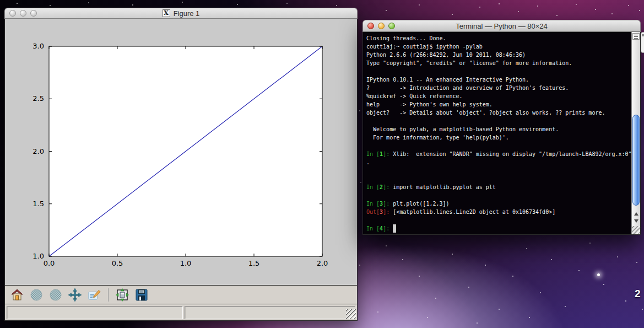 The image size is (644, 328). What do you see at coordinates (499, 228) in the screenshot?
I see `terminal-line: In [4]:` at bounding box center [499, 228].